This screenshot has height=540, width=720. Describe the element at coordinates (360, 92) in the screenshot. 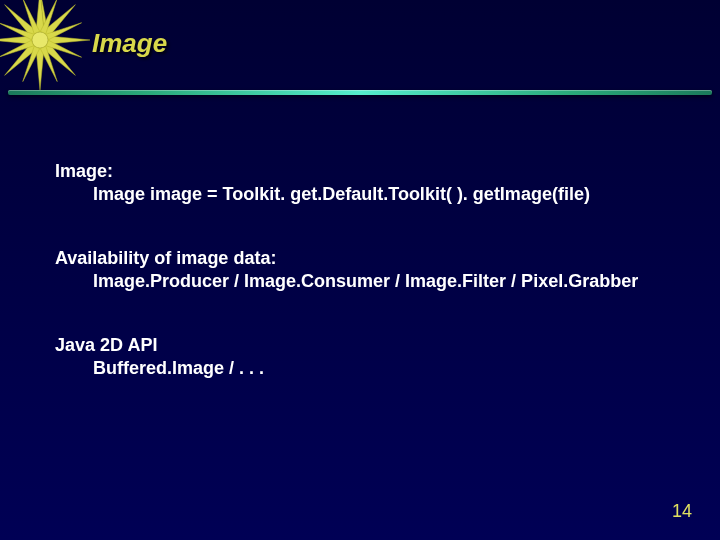

I see `title-underline` at that location.